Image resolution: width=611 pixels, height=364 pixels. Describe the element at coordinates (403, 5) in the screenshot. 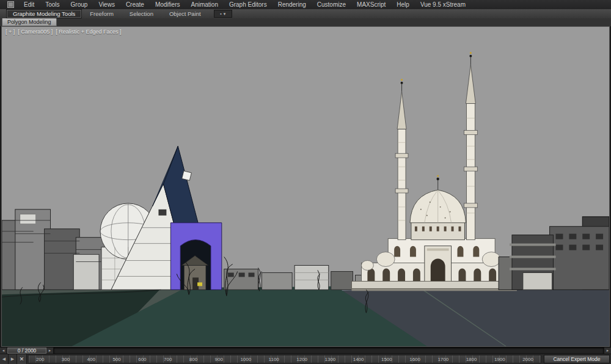

I see `menu-item-help: Help` at that location.